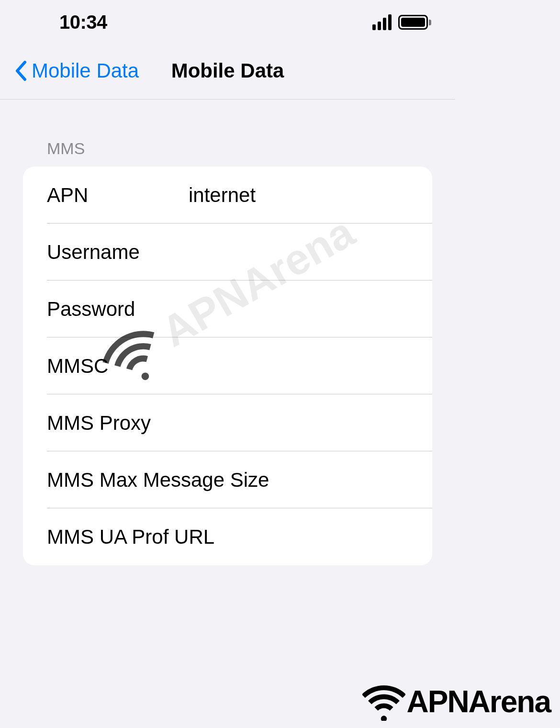 The height and width of the screenshot is (728, 560). I want to click on cellular-signal-icon, so click(382, 22).